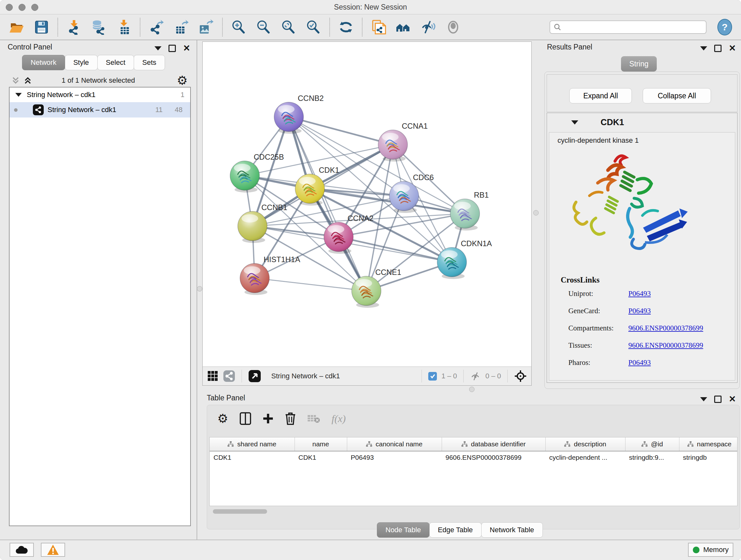 The width and height of the screenshot is (741, 560). Describe the element at coordinates (652, 444) in the screenshot. I see `column-header: @id` at that location.